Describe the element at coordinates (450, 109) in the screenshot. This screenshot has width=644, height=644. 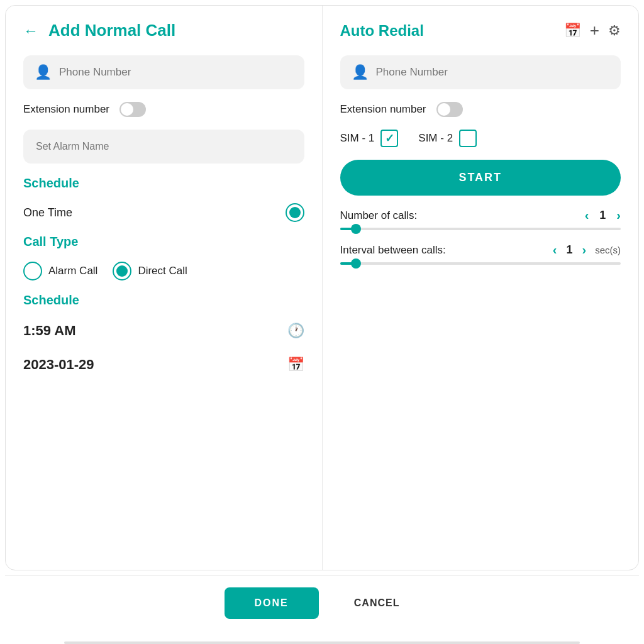
I see `extension-toggle-right` at that location.